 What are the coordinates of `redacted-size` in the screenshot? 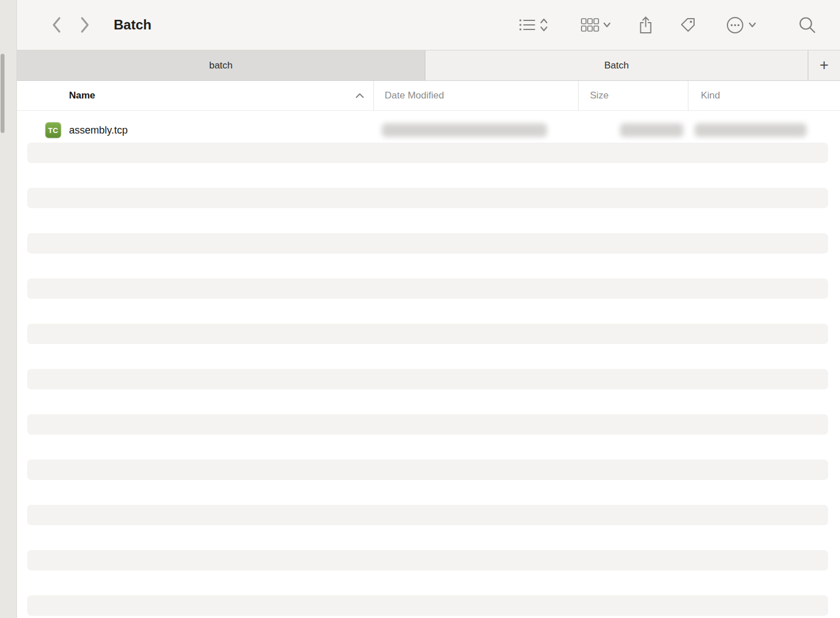 It's located at (652, 130).